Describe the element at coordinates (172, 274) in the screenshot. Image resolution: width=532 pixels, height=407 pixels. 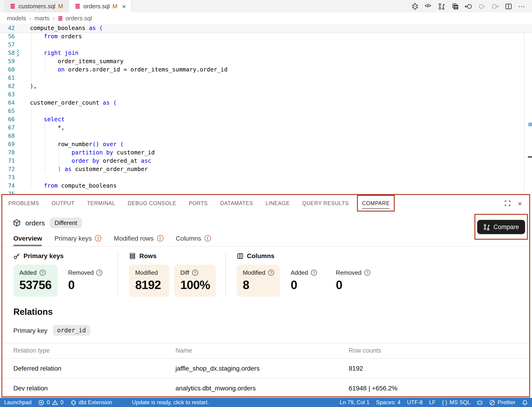
I see `stats-group-rows: RowsModified8192Diff?100%` at that location.